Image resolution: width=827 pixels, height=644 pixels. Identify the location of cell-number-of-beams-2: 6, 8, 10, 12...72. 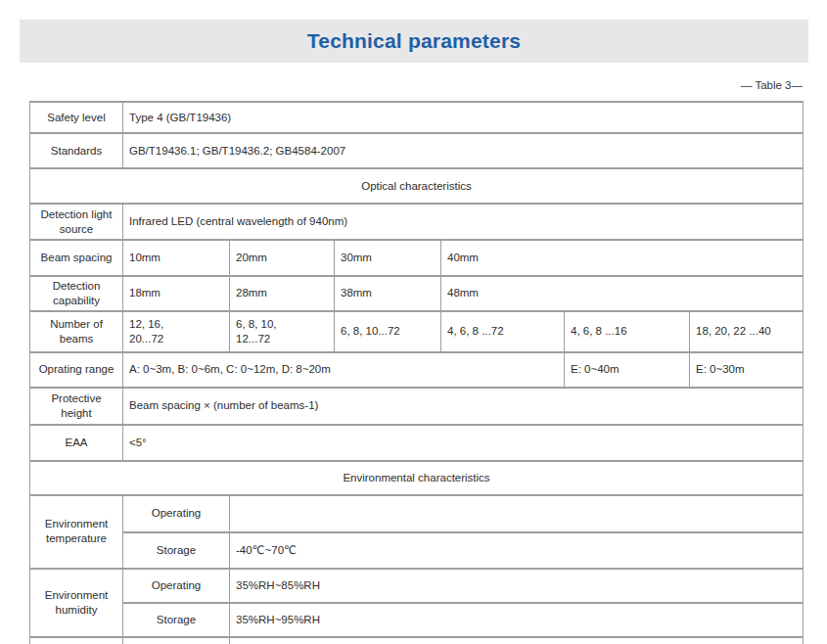
(282, 332).